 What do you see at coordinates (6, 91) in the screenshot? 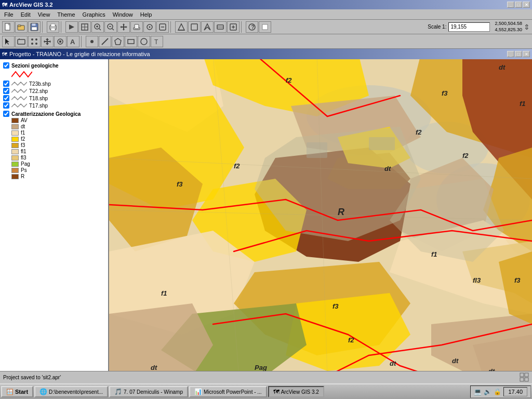
I see `toc-t22-checkbox` at bounding box center [6, 91].